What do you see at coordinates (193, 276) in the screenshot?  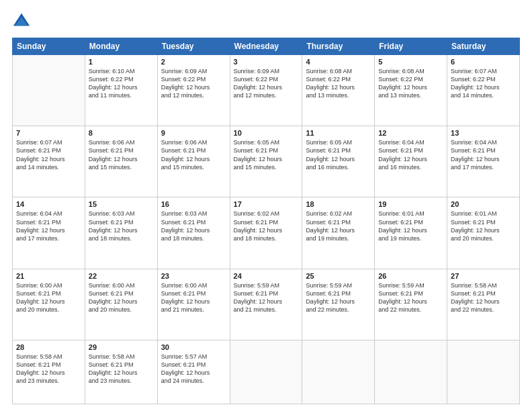 I see `day-number: 23` at bounding box center [193, 276].